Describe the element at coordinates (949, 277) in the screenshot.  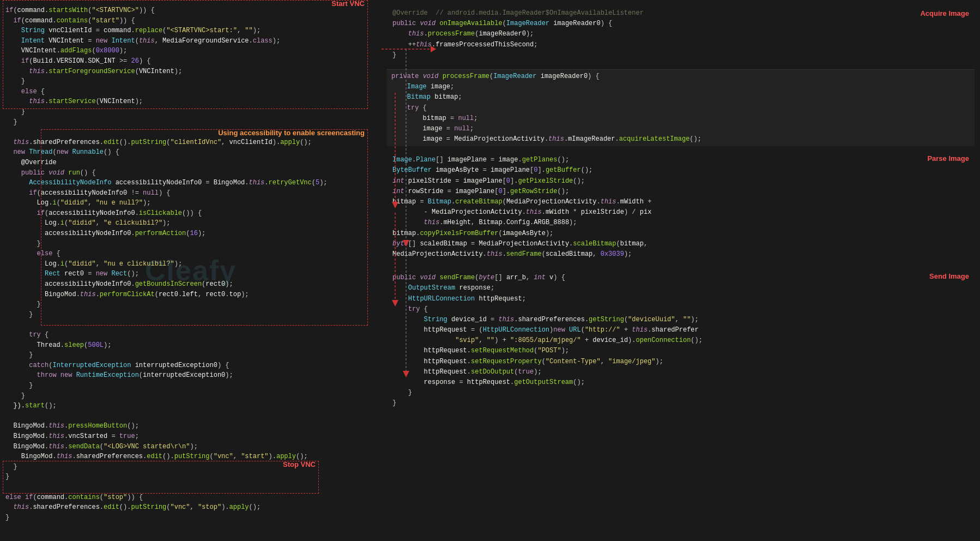
I see `send-image-label: Send Image` at that location.